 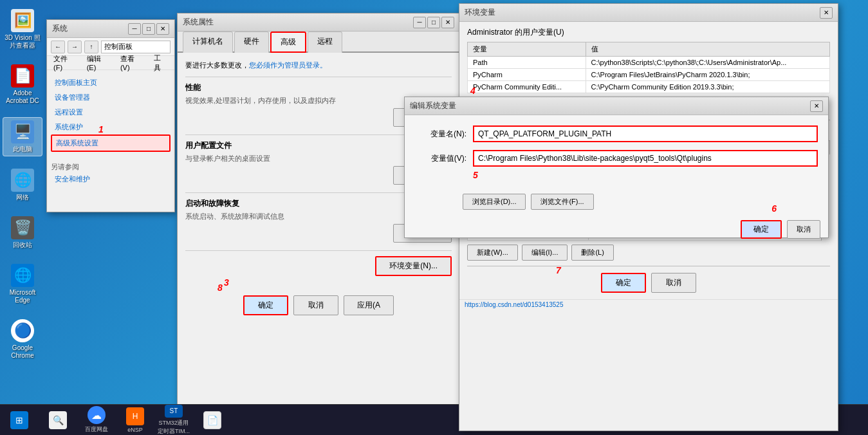 I want to click on envvar-ok-btn: 确定, so click(x=623, y=283).